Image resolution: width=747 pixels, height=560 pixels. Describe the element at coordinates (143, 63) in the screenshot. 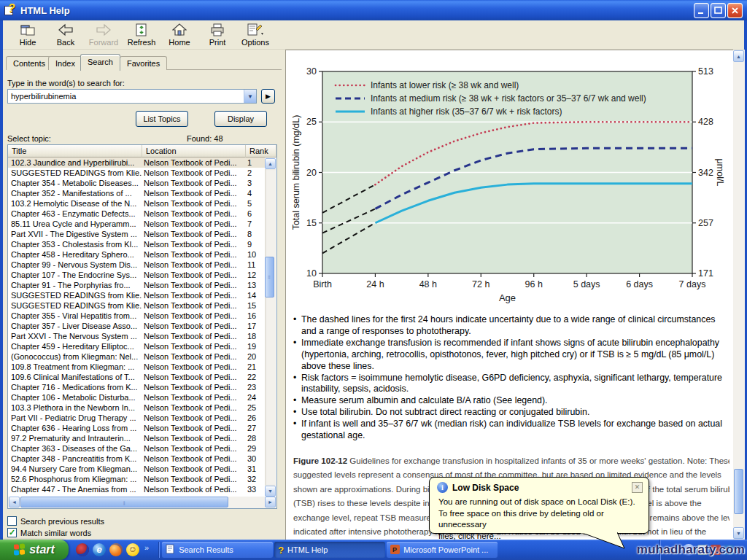

I see `tab-favorites: Favorites` at that location.